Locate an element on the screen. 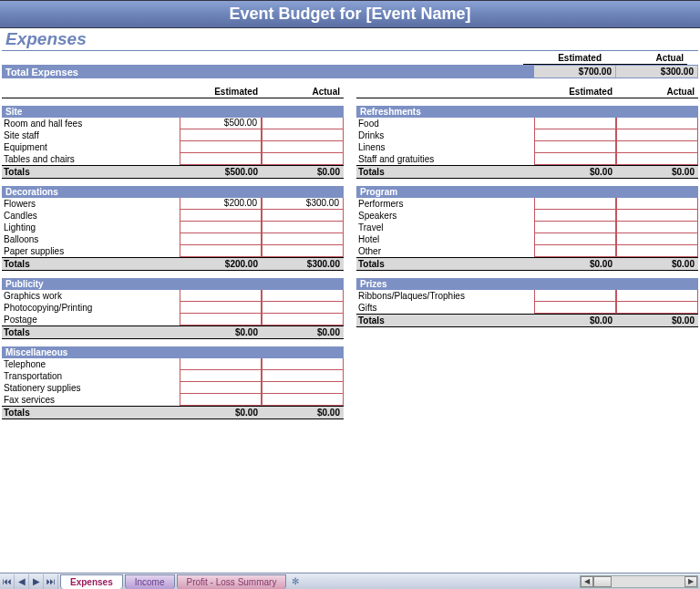 This screenshot has width=700, height=589. table-row: Flowers$200.00$300.00 is located at coordinates (173, 204).